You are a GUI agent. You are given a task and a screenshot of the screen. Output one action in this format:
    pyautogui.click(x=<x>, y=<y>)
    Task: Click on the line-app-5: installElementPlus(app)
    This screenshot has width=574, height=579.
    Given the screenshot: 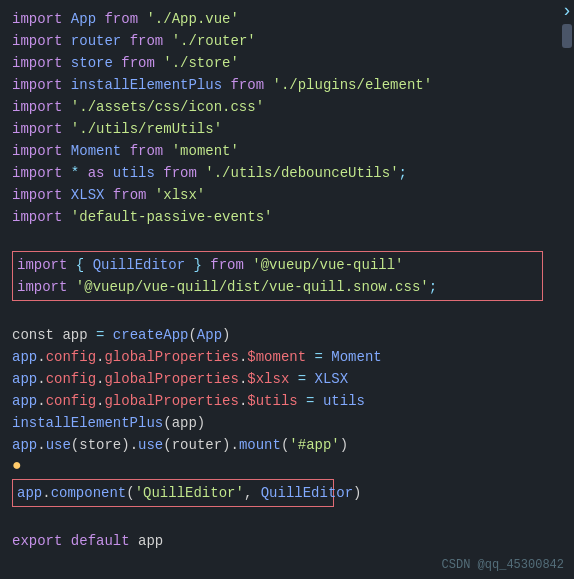 What is the action you would take?
    pyautogui.click(x=280, y=423)
    